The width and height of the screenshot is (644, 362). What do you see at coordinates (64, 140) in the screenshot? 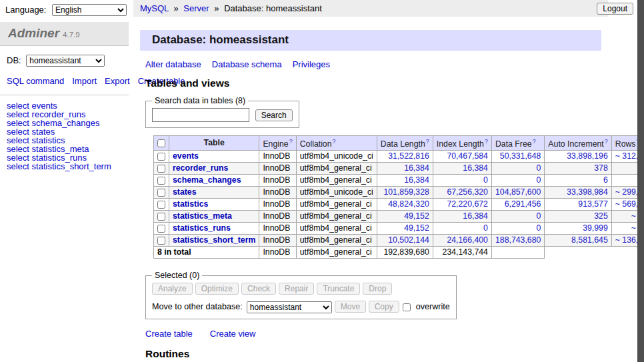
I see `sidebar-table-link: select statistics` at bounding box center [64, 140].